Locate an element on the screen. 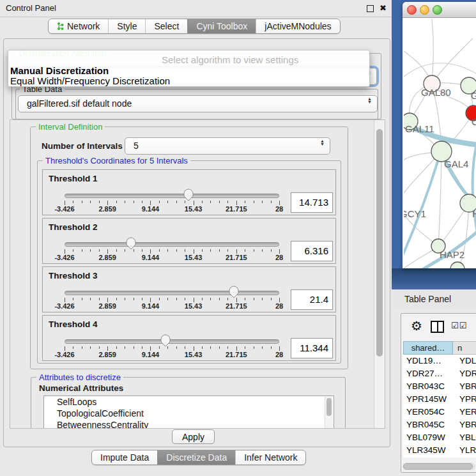 This screenshot has width=476, height=476. table-row: YDR27…YDR2 is located at coordinates (440, 374).